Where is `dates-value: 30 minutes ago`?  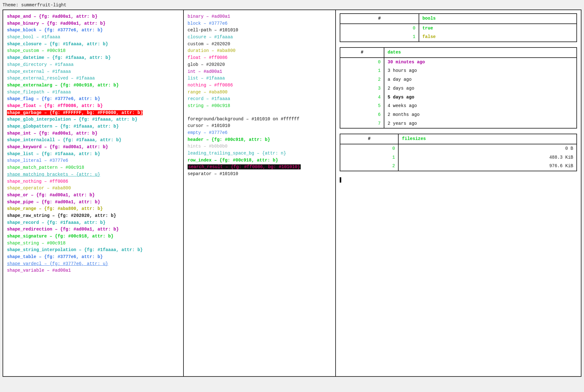 dates-value: 30 minutes ago is located at coordinates (480, 62).